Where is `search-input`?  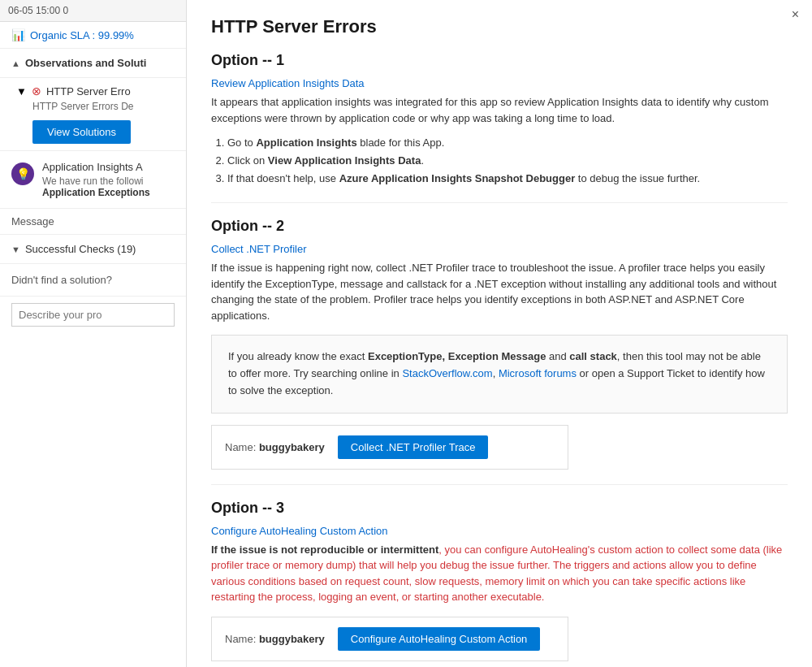
search-input is located at coordinates (93, 315).